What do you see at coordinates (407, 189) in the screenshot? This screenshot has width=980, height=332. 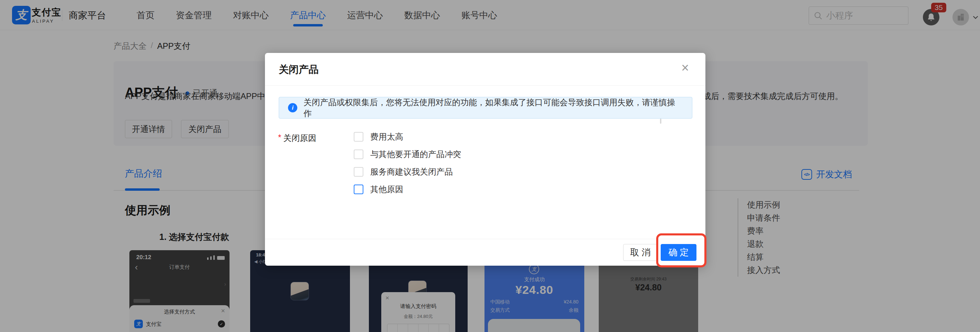 I see `option-other-reason: 其他原因` at bounding box center [407, 189].